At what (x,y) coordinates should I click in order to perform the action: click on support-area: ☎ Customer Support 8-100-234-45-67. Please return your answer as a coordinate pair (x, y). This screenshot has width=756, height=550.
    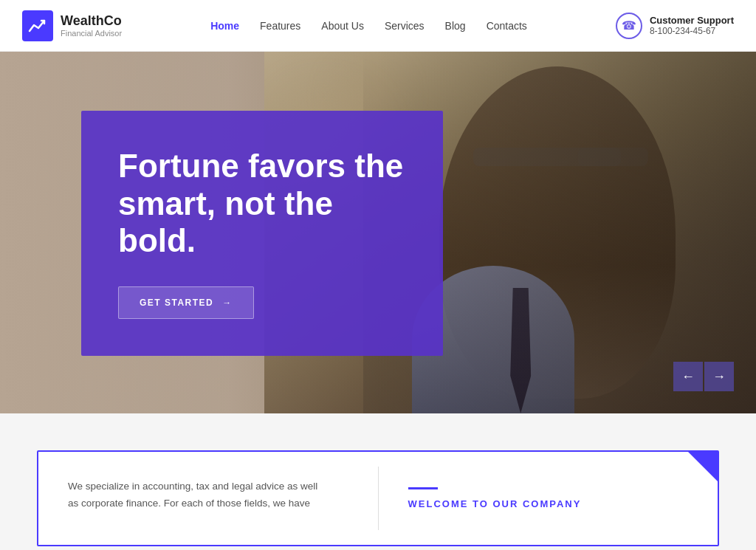
    Looking at the image, I should click on (675, 26).